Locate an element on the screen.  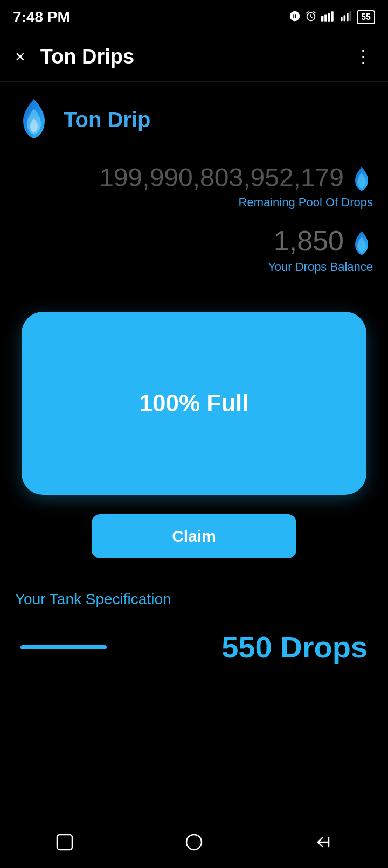
home-circle-icon is located at coordinates (194, 844).